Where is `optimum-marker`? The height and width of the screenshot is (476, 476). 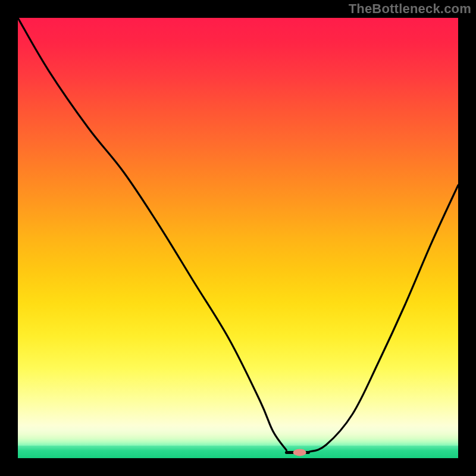 optimum-marker is located at coordinates (300, 452).